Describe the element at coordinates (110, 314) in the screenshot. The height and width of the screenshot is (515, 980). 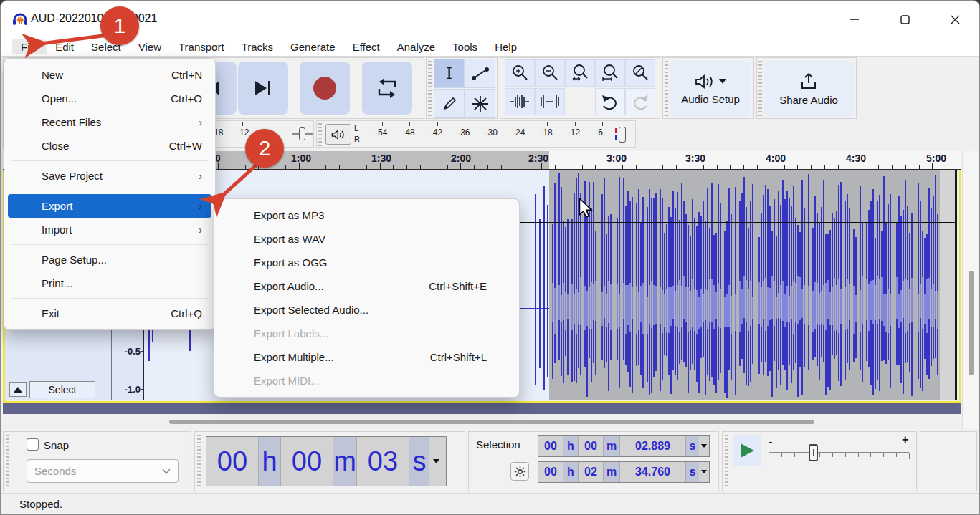
I see `file-menu-item-exit: ExitCtrl+Q` at that location.